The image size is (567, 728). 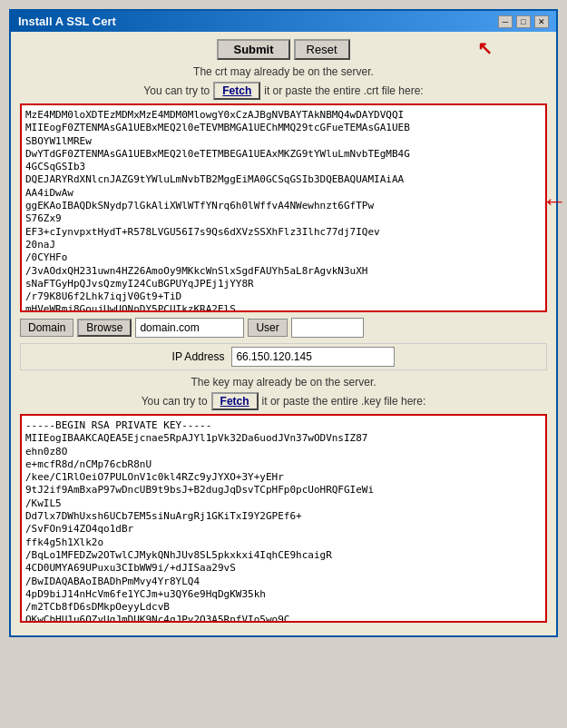 I want to click on user-tab: User, so click(x=267, y=328).